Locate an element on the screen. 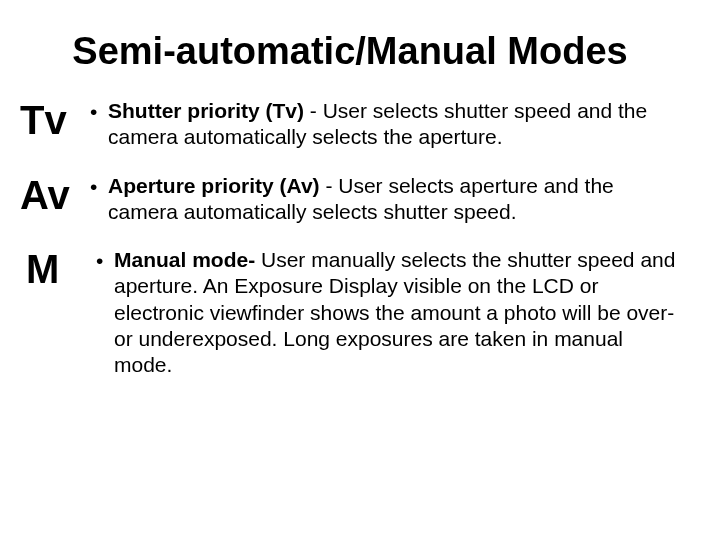 The height and width of the screenshot is (540, 720). bullet-bold: Manual mode- is located at coordinates (184, 260).